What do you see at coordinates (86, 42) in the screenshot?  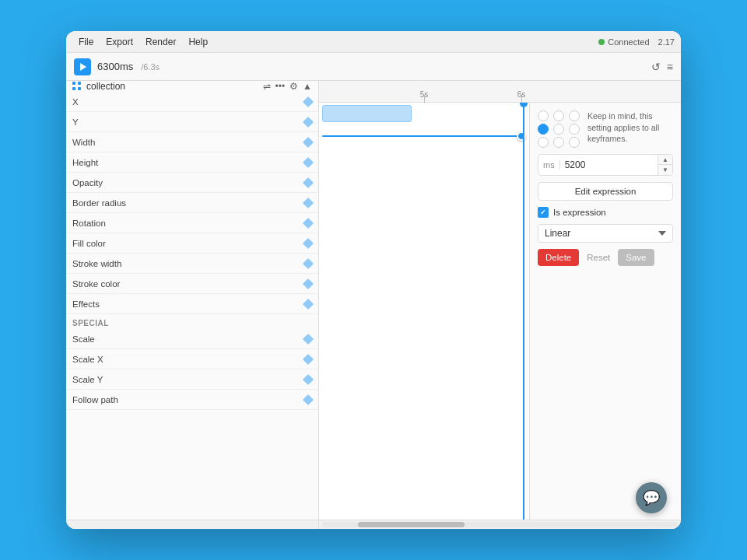 I see `menu-file: File` at bounding box center [86, 42].